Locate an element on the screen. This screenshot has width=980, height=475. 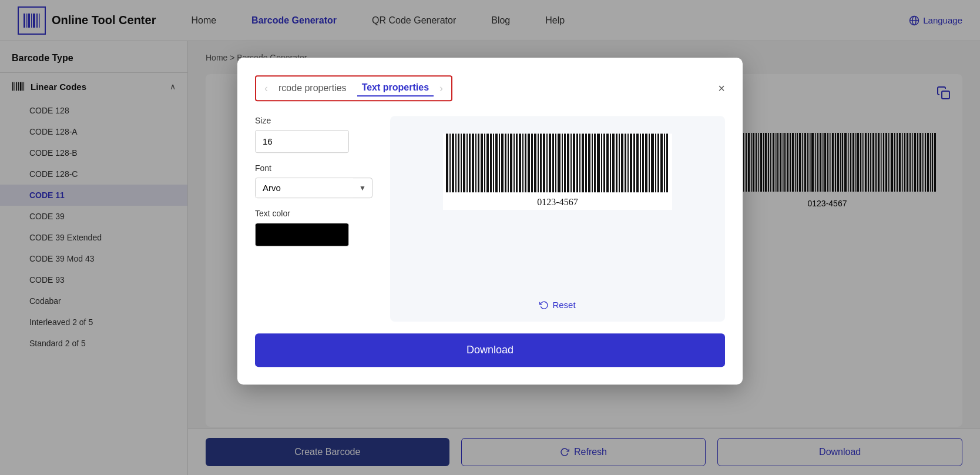
tab-barcode-properties: rcode properties is located at coordinates (313, 88).